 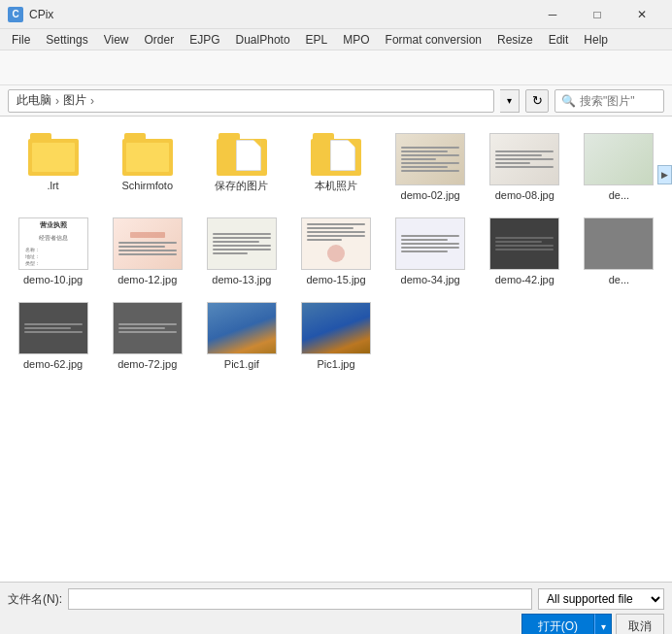 What do you see at coordinates (336, 186) in the screenshot?
I see `file-label: 本机照片` at bounding box center [336, 186].